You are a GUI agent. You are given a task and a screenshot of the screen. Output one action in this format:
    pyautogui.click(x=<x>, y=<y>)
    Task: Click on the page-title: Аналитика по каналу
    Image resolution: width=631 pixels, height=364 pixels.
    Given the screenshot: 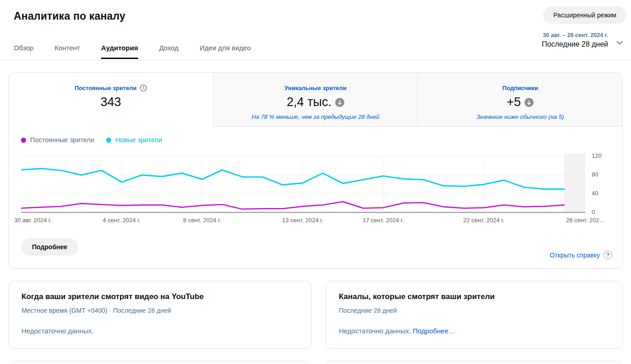 What is the action you would take?
    pyautogui.click(x=70, y=16)
    